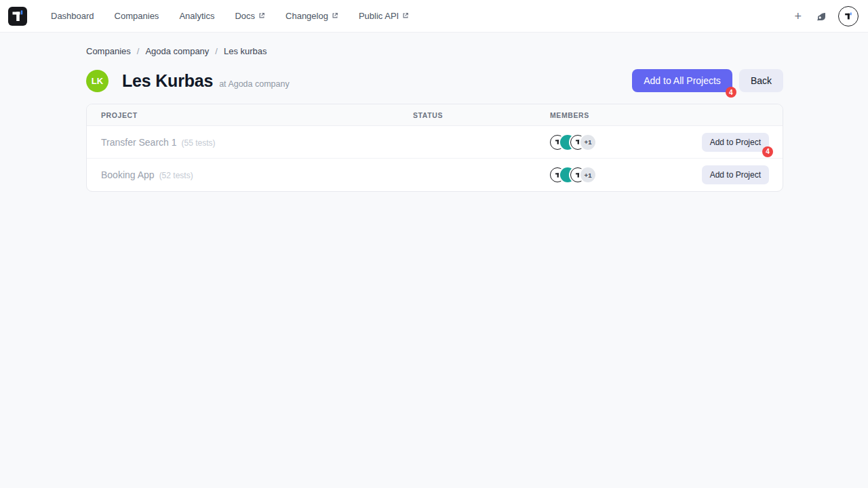 The width and height of the screenshot is (868, 488). Describe the element at coordinates (848, 16) in the screenshot. I see `user-avatar` at that location.